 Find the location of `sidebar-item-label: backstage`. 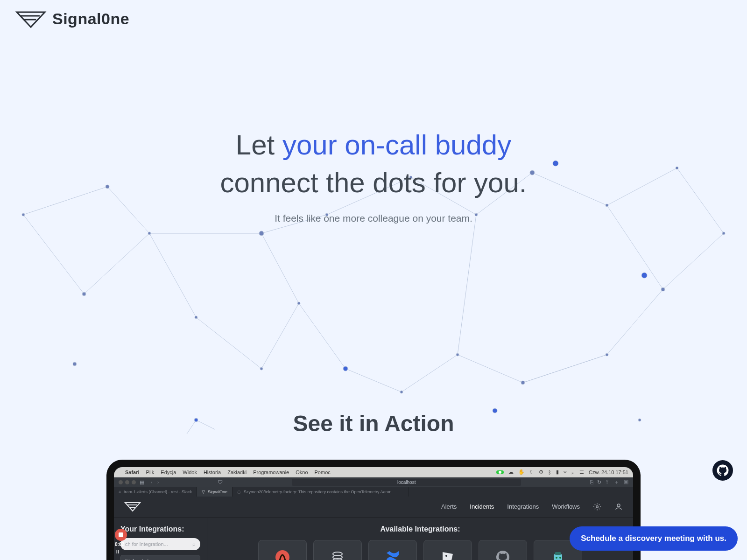

sidebar-item-label: backstage is located at coordinates (146, 559).